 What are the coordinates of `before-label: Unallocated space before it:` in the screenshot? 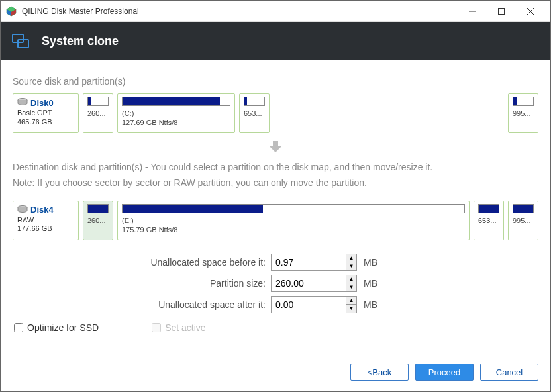 It's located at (142, 262).